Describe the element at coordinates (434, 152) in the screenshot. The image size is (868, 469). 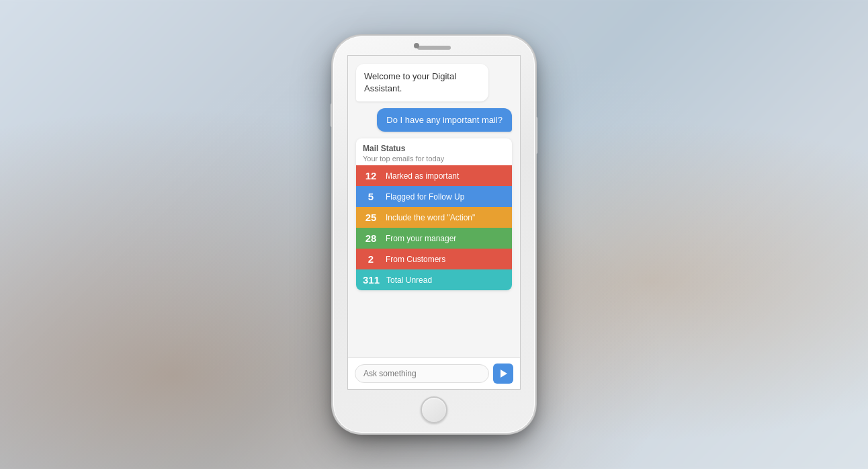
I see `mail-card-header: Mail Status Your top emails for today` at that location.